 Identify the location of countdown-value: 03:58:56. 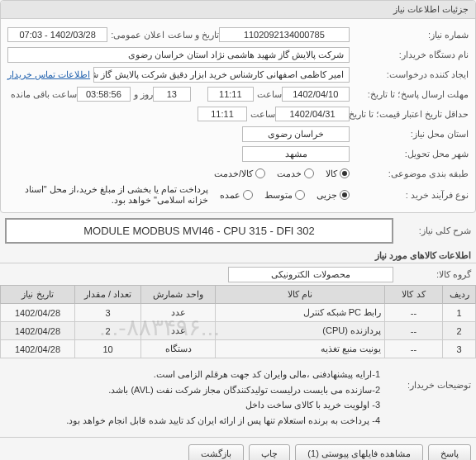
(103, 94).